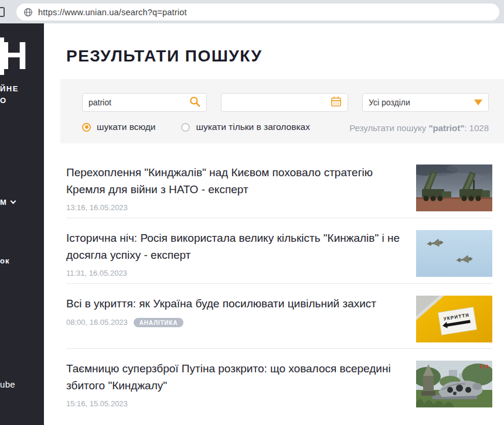 This screenshot has height=425, width=504. What do you see at coordinates (8, 384) in the screenshot?
I see `sidebar-menu-item-youtube: ube` at bounding box center [8, 384].